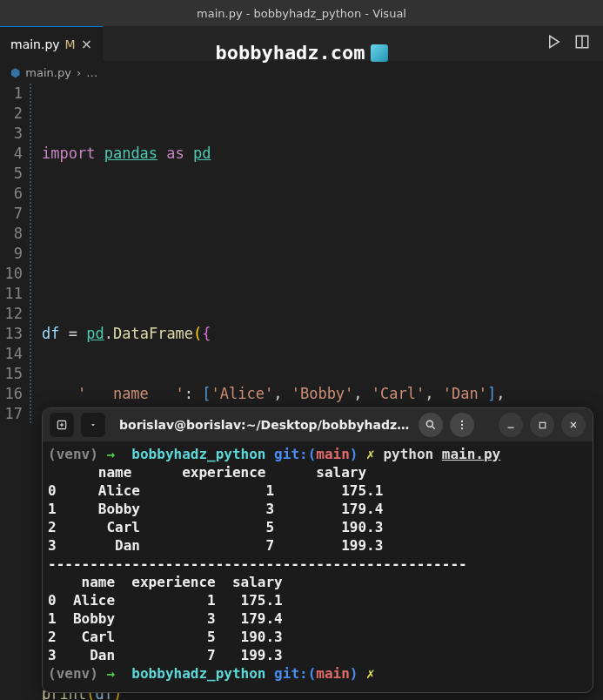 The width and height of the screenshot is (603, 700). I want to click on close-icon: ×, so click(87, 44).